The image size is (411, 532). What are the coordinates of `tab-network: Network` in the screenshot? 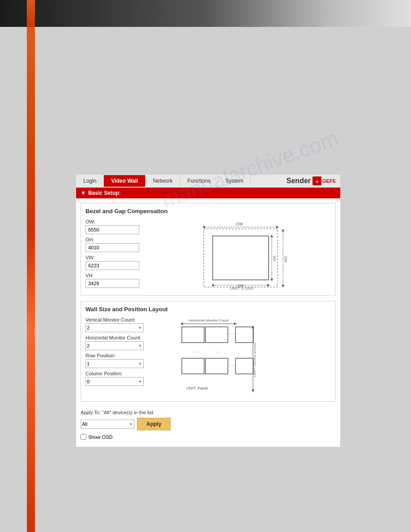 It's located at (163, 181).